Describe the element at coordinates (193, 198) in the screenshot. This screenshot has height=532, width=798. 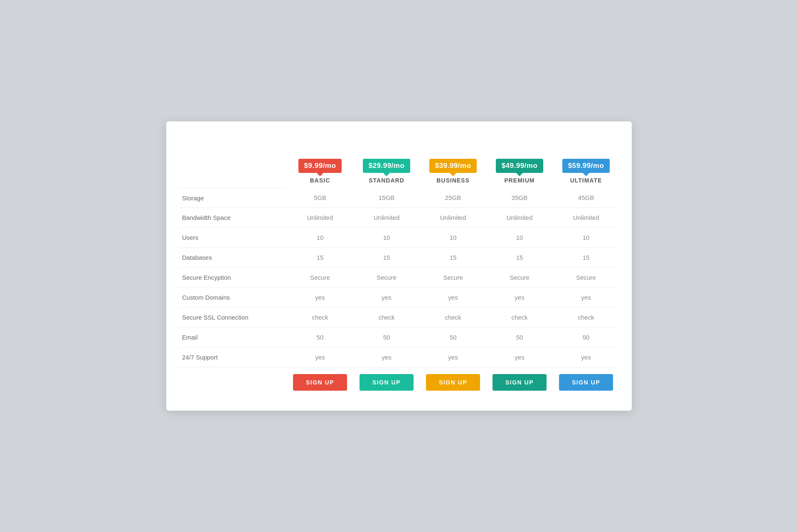
I see `feature-label: Storage` at that location.